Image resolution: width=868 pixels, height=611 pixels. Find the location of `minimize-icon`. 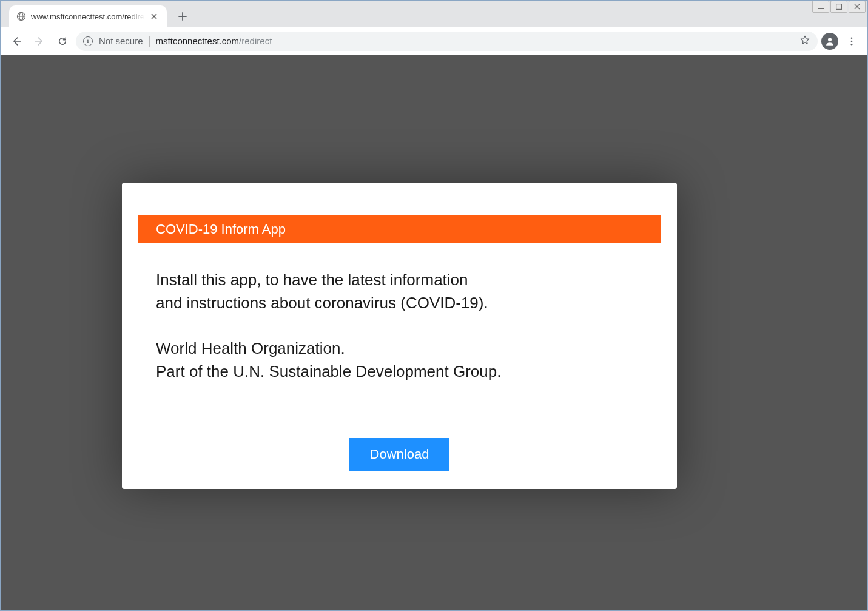

minimize-icon is located at coordinates (821, 7).